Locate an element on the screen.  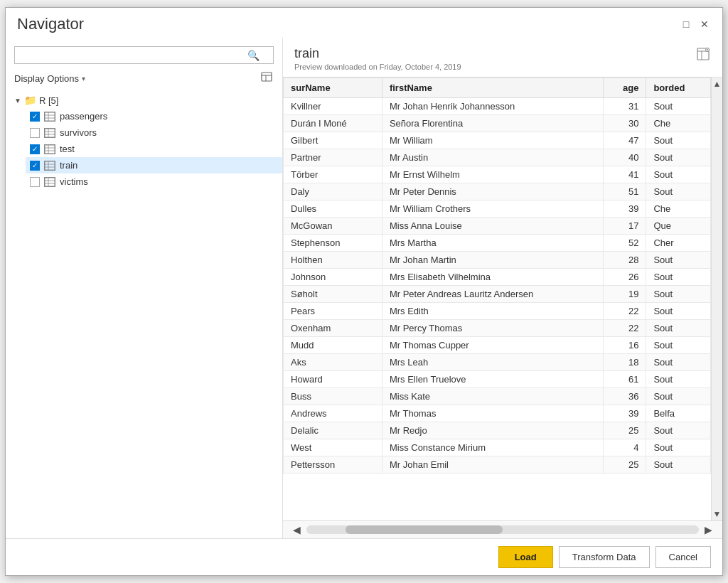
cell-surName-2: Gilbert is located at coordinates (333, 141).